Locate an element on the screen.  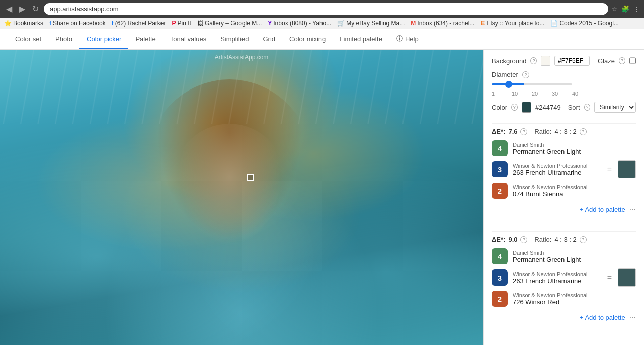
menu-icon: ⋮ is located at coordinates (637, 9).